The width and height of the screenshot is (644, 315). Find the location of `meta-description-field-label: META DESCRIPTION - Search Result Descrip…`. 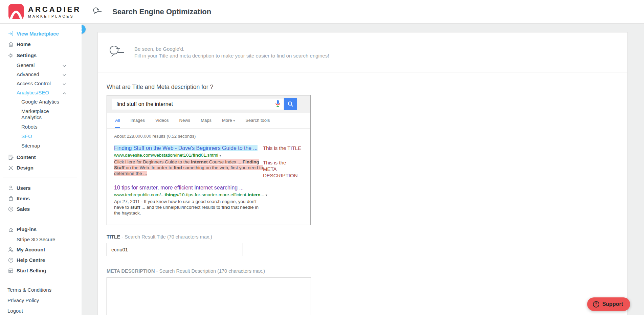

meta-description-field-label: META DESCRIPTION - Search Result Descrip… is located at coordinates (367, 271).